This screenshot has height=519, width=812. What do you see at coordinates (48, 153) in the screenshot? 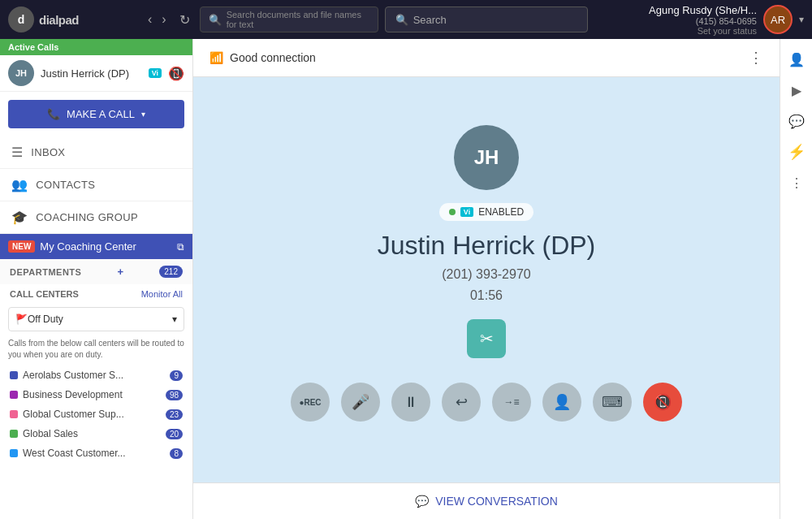
I see `inbox-label: INBOX` at bounding box center [48, 153].